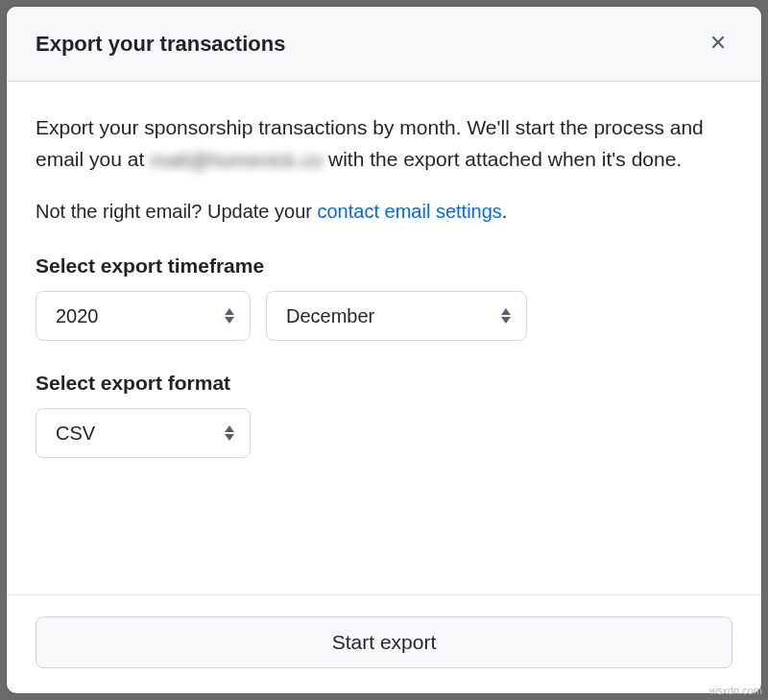 This screenshot has height=700, width=768. I want to click on email-hint-prefix: Not the right email? Update your, so click(177, 211).